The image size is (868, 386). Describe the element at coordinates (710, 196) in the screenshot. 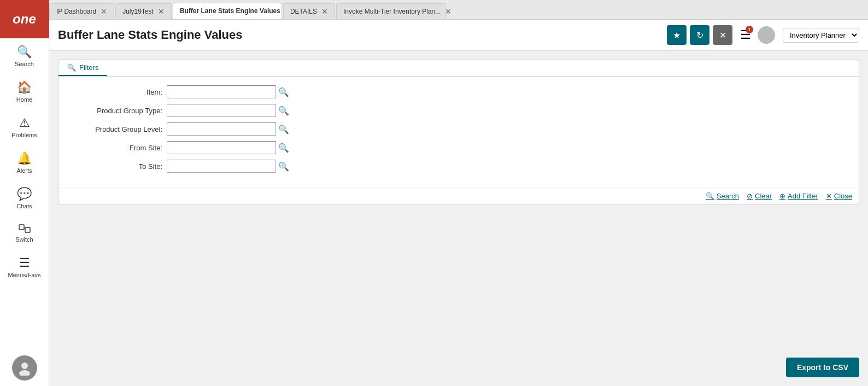

I see `search-filter-icon: 🔍` at that location.